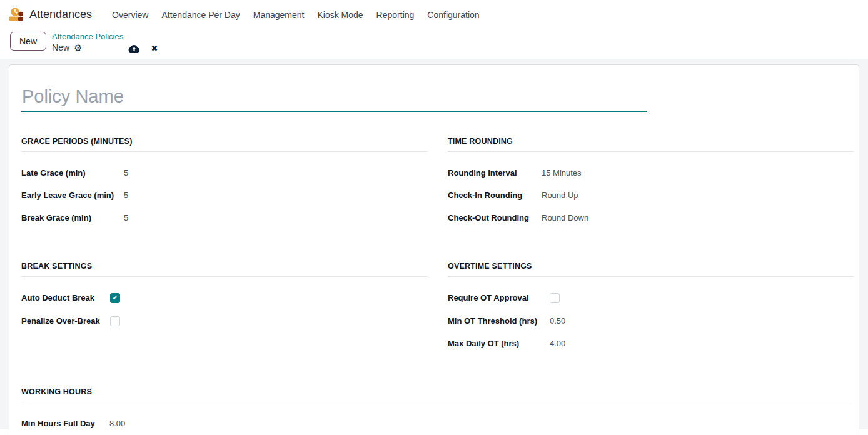  What do you see at coordinates (434, 30) in the screenshot?
I see `top-header: Attendances Overview Attendance Per Day …` at bounding box center [434, 30].